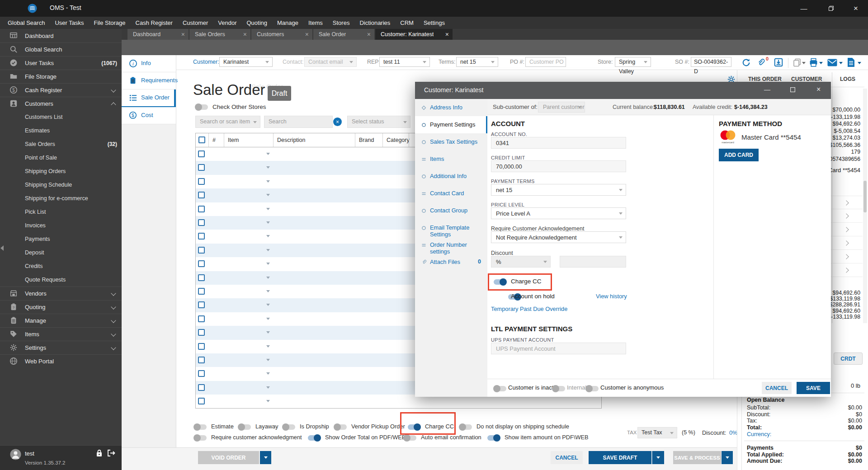 The image size is (868, 470). I want to click on toggle-require-customer-acknowledgment, so click(200, 438).